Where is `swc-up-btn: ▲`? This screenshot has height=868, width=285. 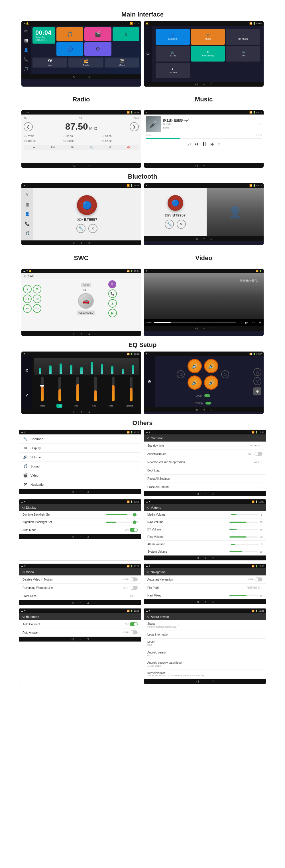
swc-up-btn: ▲ is located at coordinates (113, 303).